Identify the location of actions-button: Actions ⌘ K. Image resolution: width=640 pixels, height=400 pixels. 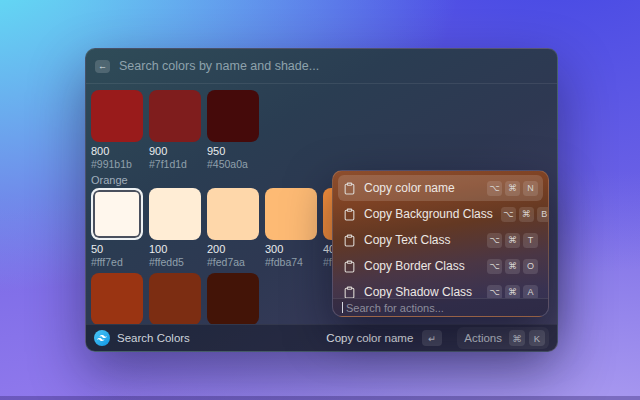
(503, 338).